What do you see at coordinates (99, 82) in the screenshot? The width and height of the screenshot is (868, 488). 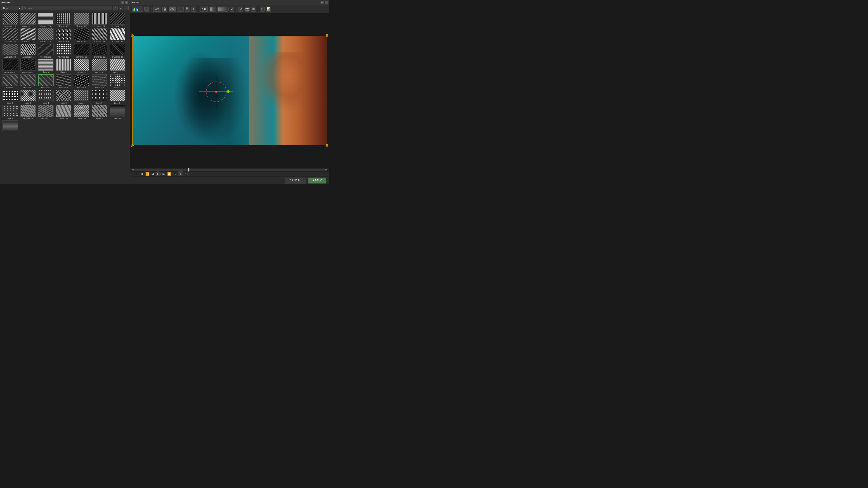 I see `preset-item-hessian-6: Hessian 6` at bounding box center [99, 82].